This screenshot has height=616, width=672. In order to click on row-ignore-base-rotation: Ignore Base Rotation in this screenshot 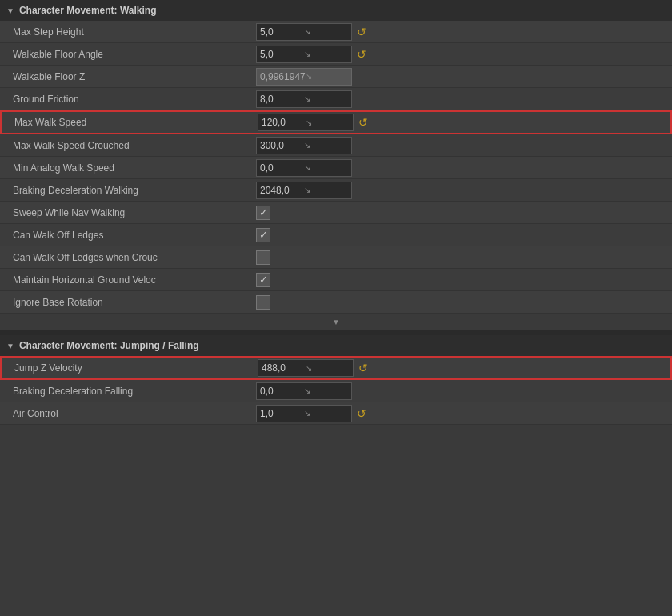, I will do `click(336, 302)`.